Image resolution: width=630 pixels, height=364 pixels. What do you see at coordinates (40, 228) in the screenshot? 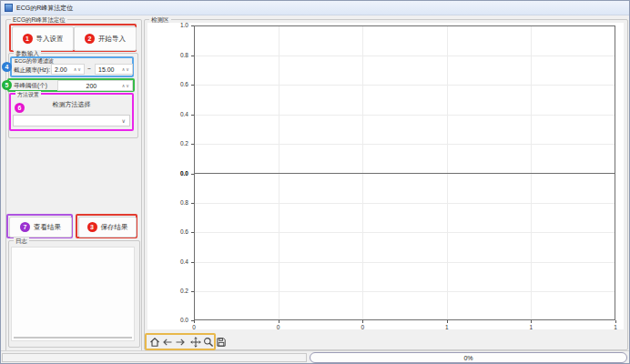
I see `view-results-button: 7 查看结果` at bounding box center [40, 228].